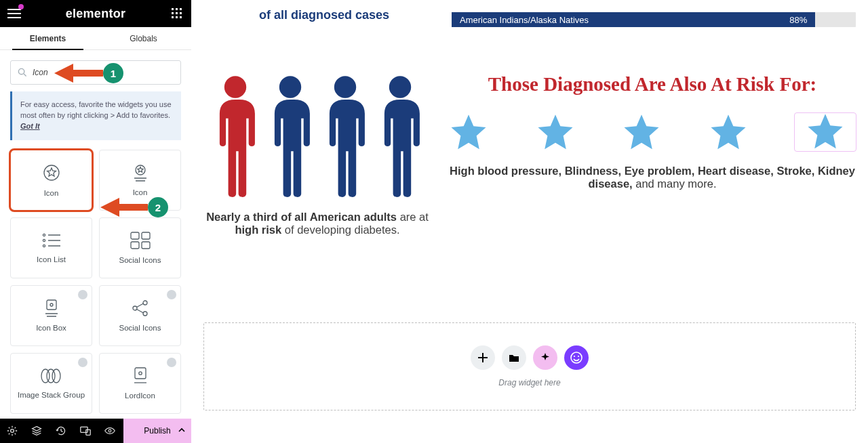 The width and height of the screenshot is (868, 443). I want to click on callout-step-1: 1, so click(113, 73).